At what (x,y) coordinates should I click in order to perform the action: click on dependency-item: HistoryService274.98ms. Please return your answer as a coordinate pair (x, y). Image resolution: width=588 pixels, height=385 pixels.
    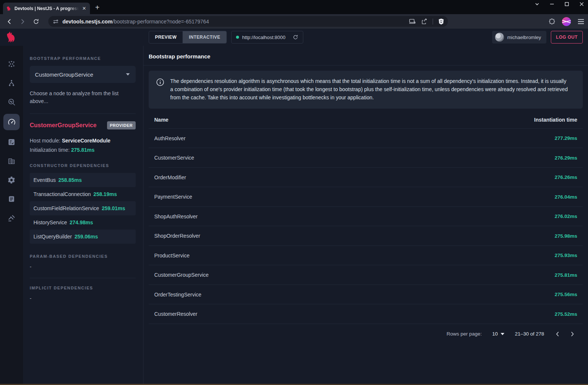
    Looking at the image, I should click on (83, 222).